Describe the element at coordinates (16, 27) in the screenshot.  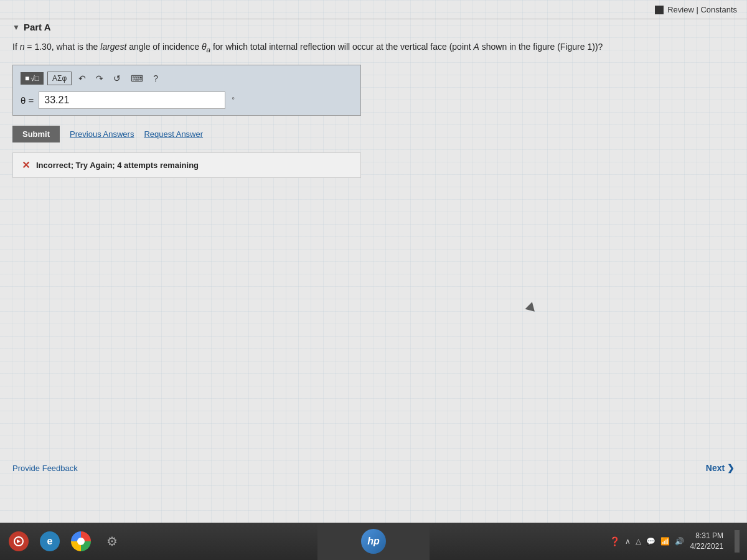
I see `collapse-arrow-icon: ▼` at that location.